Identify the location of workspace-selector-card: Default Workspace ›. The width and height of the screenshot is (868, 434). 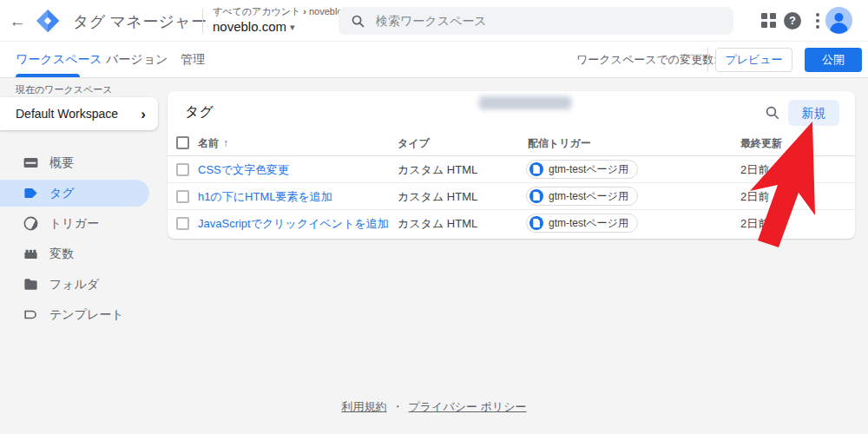
(79, 114).